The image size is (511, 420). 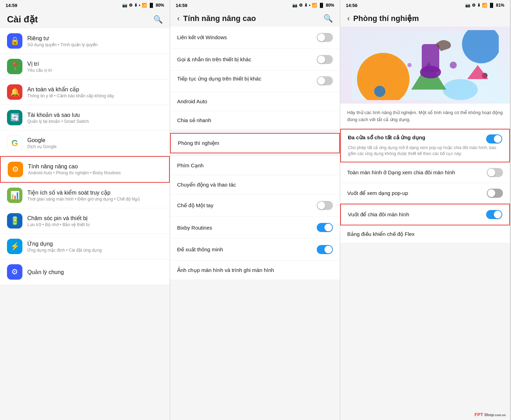 What do you see at coordinates (95, 92) in the screenshot?
I see `text-an-toan: An toàn và khẩn cấp Thông tin y tế • Cản…` at bounding box center [95, 92].